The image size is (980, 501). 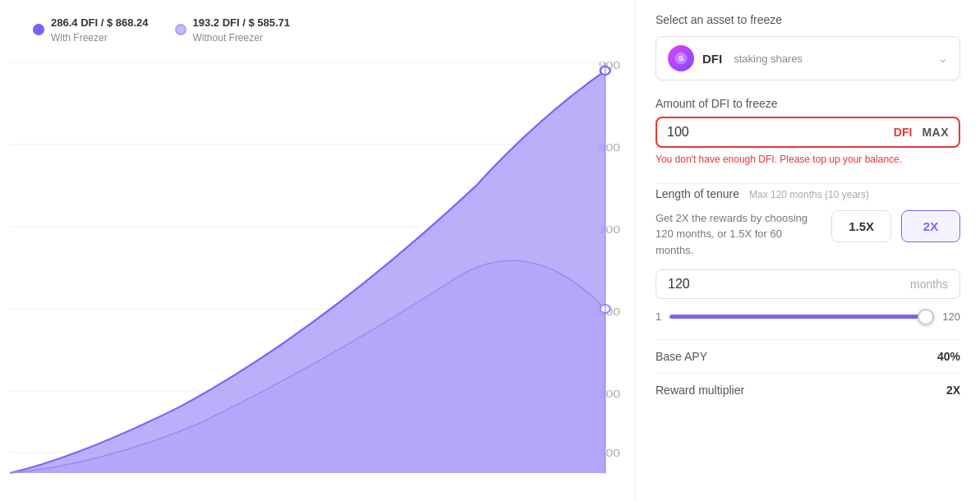 I want to click on asset-selector-left: S DFI staking shares, so click(x=735, y=58).